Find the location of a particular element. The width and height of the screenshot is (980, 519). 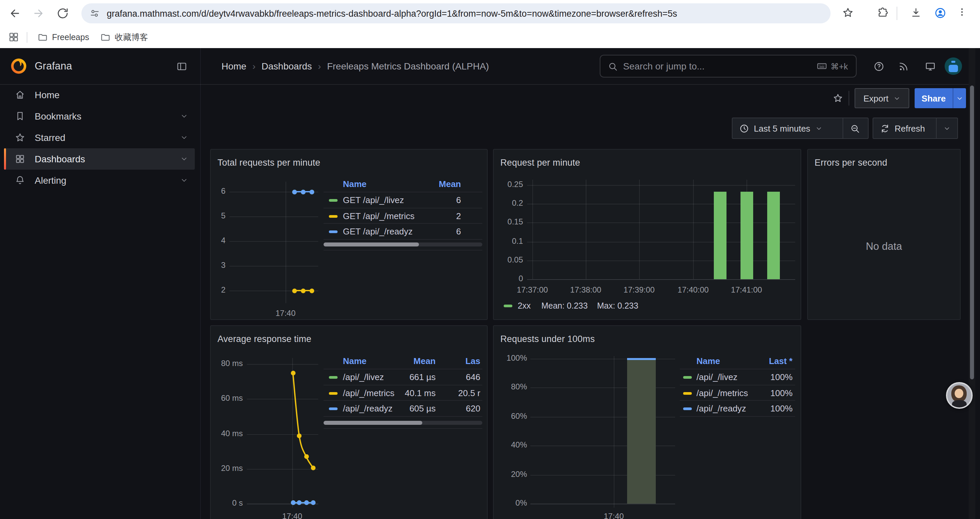

apps-grid-icon is located at coordinates (14, 37).